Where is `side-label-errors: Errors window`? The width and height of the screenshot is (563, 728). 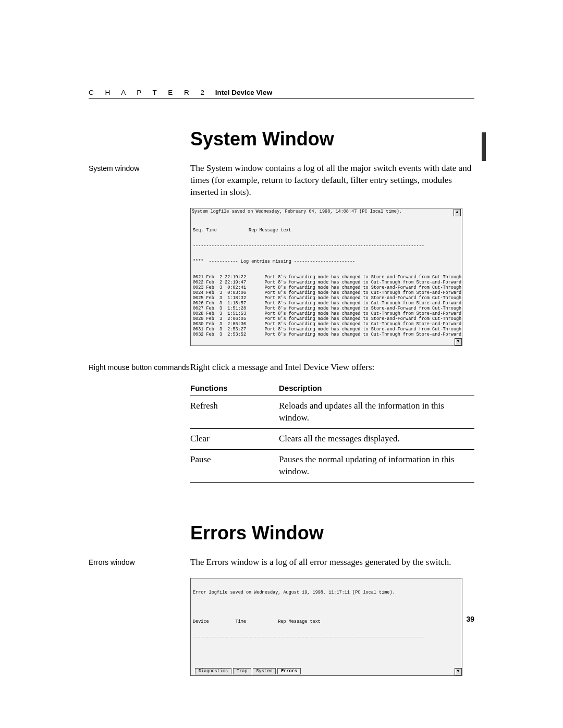
side-label-errors: Errors window is located at coordinates (140, 562).